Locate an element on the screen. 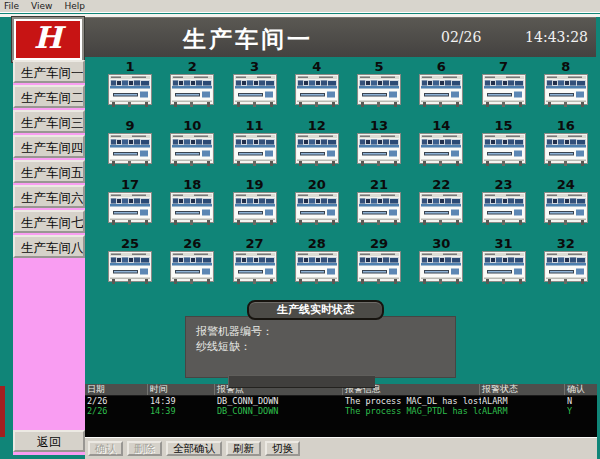 This screenshot has height=459, width=600. page-title: 生产车间一 is located at coordinates (248, 40).